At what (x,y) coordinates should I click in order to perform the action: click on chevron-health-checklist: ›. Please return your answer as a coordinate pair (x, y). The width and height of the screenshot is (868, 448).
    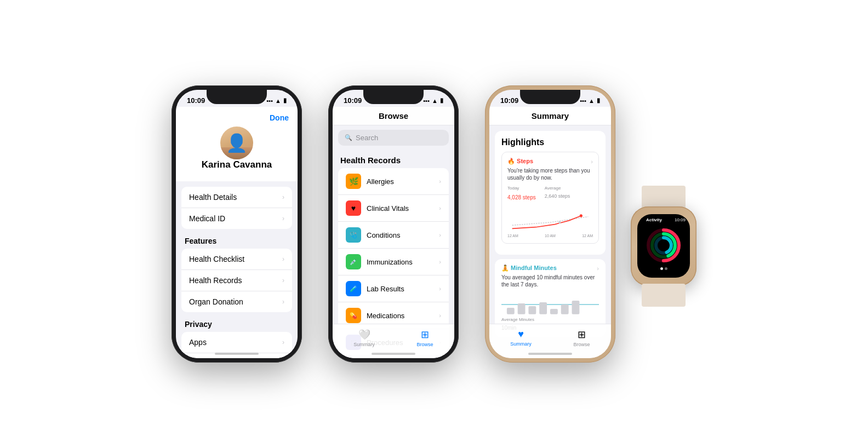
    Looking at the image, I should click on (283, 259).